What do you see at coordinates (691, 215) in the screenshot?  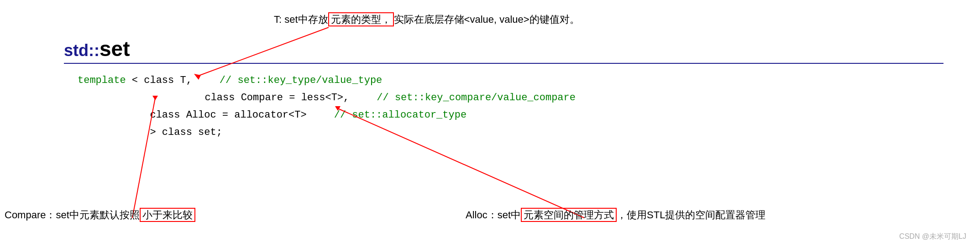 I see `bottom-right-suffix: ，使用STL提供的空间配置器管理` at bounding box center [691, 215].